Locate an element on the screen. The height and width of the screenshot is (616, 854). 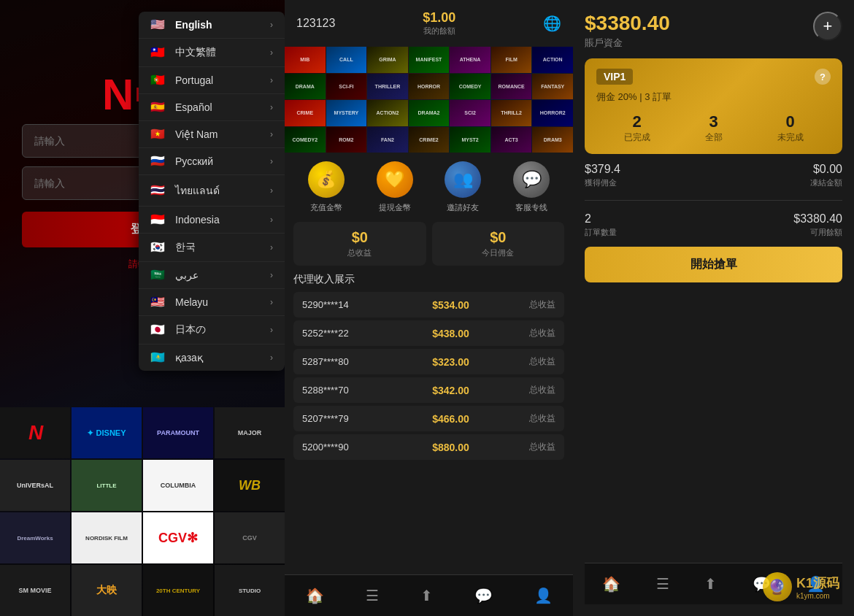
vip-badge: VIP1 is located at coordinates (615, 77).